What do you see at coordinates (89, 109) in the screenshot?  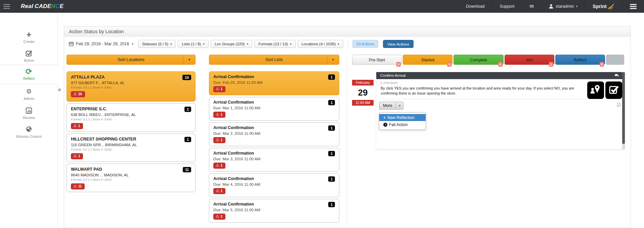 I see `location-name: ENTERPRISE S.C.` at bounding box center [89, 109].